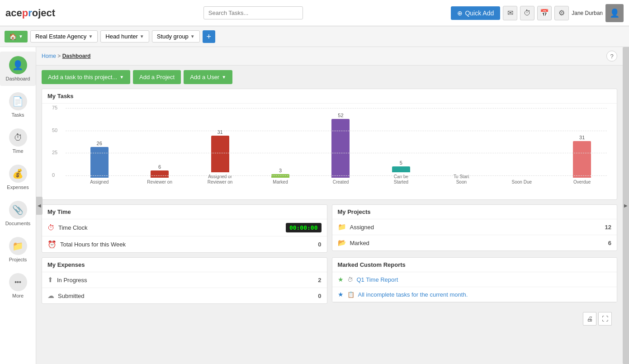  Describe the element at coordinates (73, 228) in the screenshot. I see `time-clock-label: Time Clock` at that location.